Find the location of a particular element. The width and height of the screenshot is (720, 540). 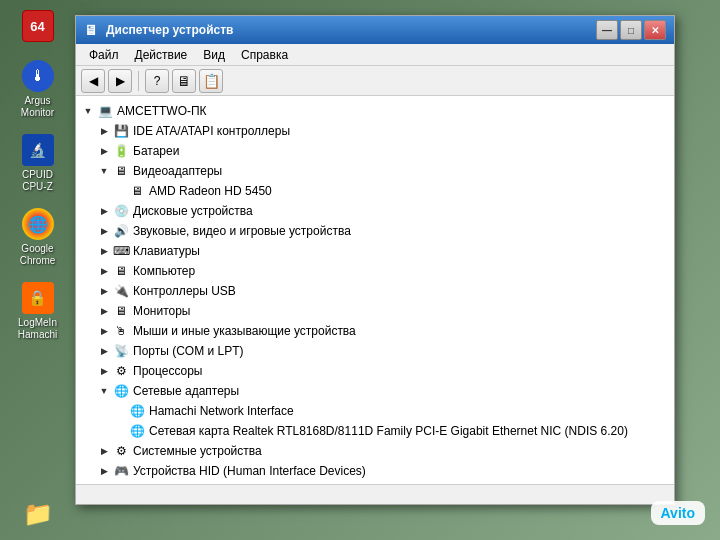

tree-label-11: Порты (COM и LPT) is located at coordinates (188, 351).